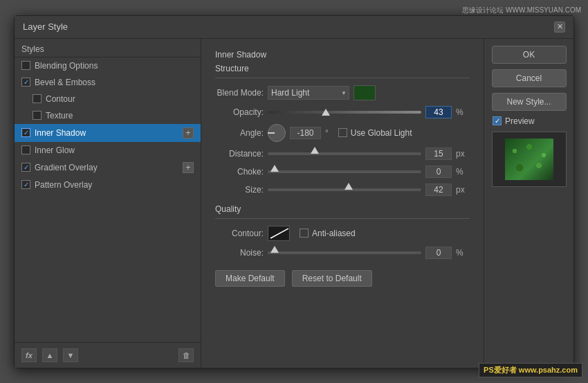 The image size is (588, 383). I want to click on quality-title: Quality, so click(342, 209).